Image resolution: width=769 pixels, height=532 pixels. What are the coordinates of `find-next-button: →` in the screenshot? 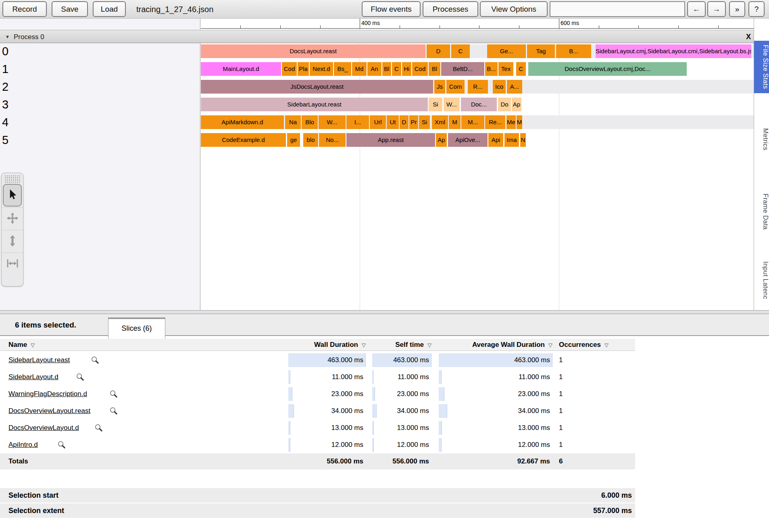 It's located at (717, 9).